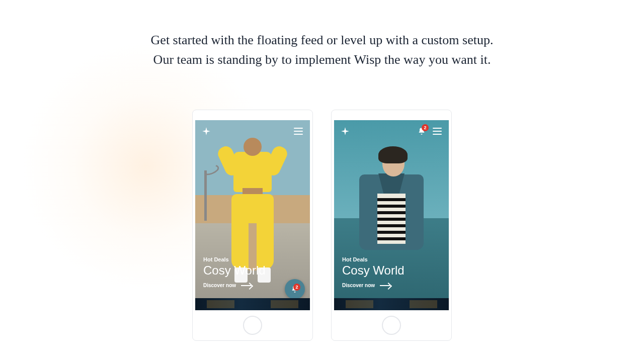 This screenshot has width=644, height=362. Describe the element at coordinates (253, 209) in the screenshot. I see `hero-card: Hot Deals Cosy World Discover now 2` at that location.